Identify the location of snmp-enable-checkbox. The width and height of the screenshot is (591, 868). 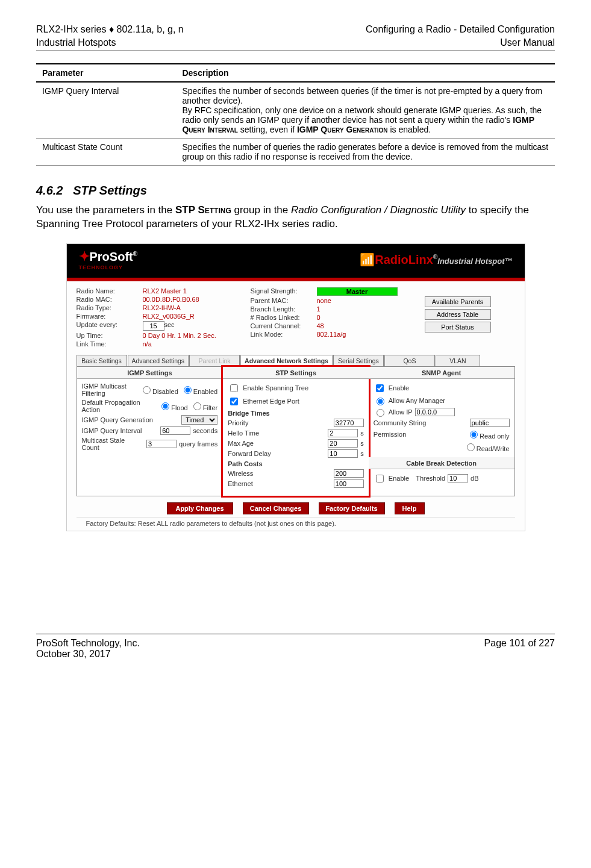
(380, 388).